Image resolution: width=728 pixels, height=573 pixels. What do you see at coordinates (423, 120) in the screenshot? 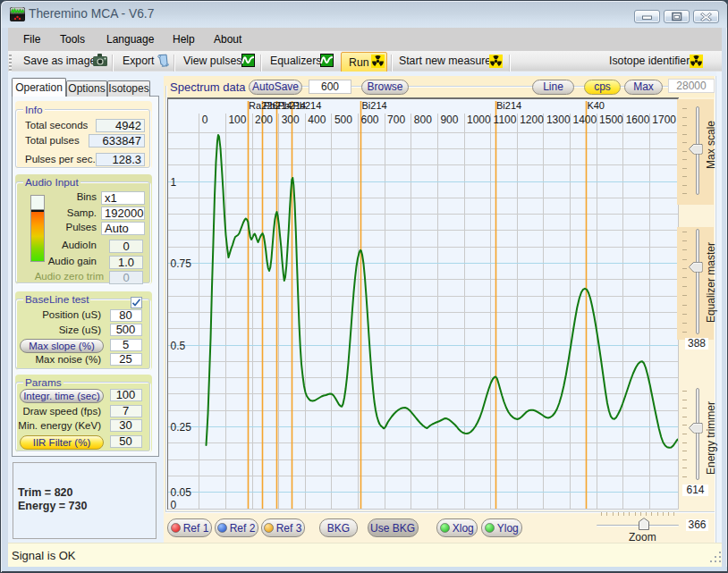
I see `svg-text: 800` at bounding box center [423, 120].